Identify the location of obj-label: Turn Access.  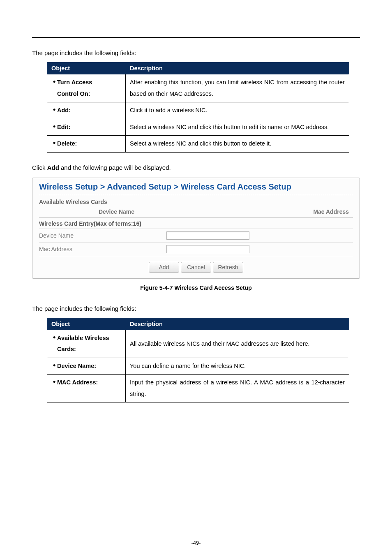
(75, 83).